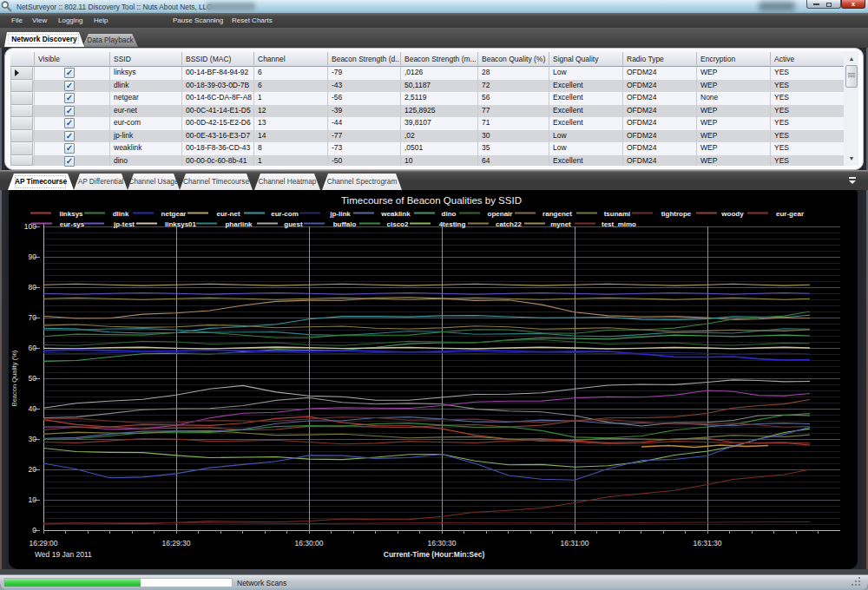  I want to click on svg-text: Current-Time (Hour:Min:Sec), so click(434, 554).